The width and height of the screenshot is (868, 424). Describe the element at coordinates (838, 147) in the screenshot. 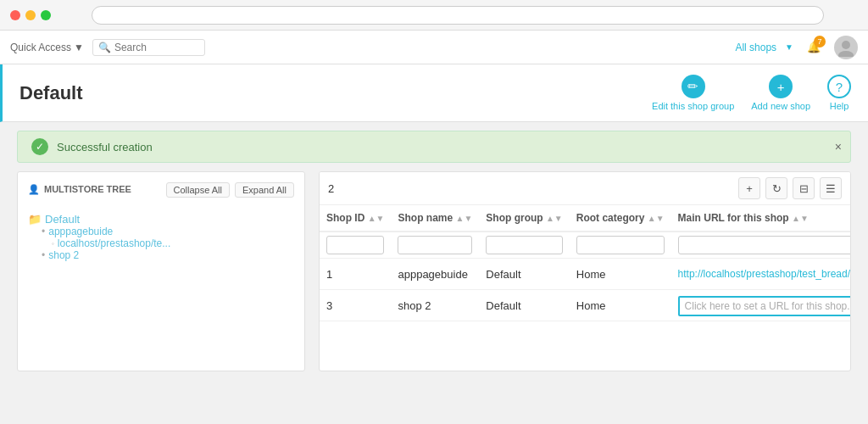

I see `success-close-button: ×` at that location.